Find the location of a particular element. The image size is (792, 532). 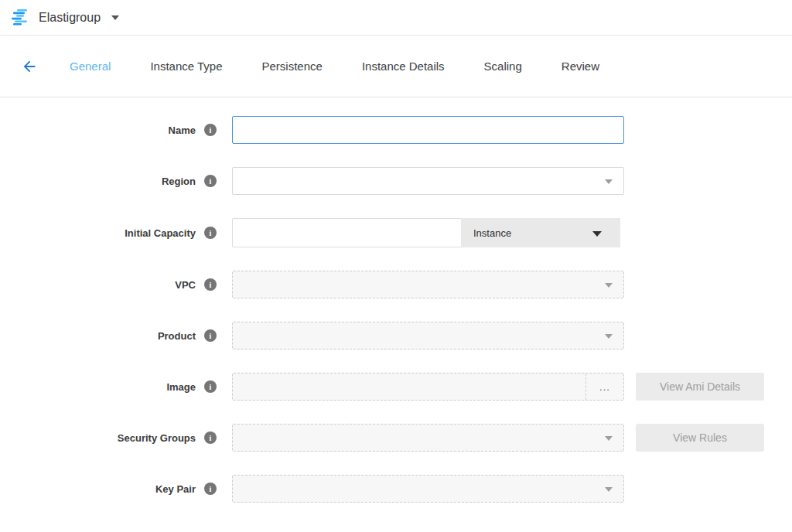

tab-instance-type: Instance Type is located at coordinates (186, 66).